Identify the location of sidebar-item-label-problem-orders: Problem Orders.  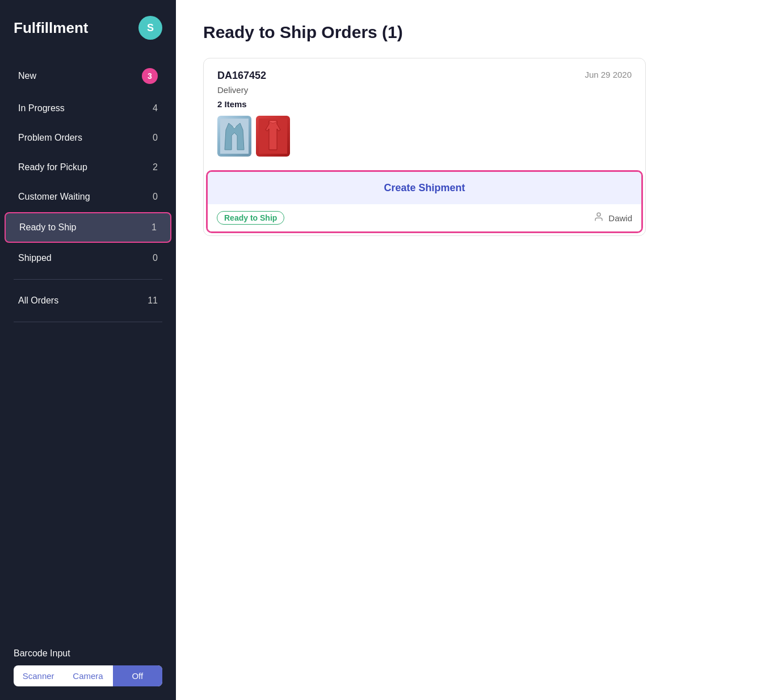
(50, 138).